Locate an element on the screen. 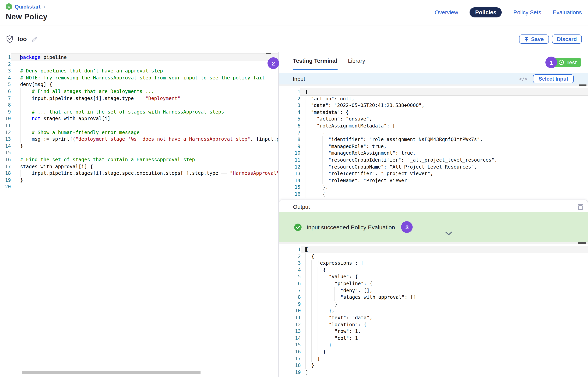 The height and width of the screenshot is (377, 588). nav-tab-evaluations: Evaluations is located at coordinates (567, 12).